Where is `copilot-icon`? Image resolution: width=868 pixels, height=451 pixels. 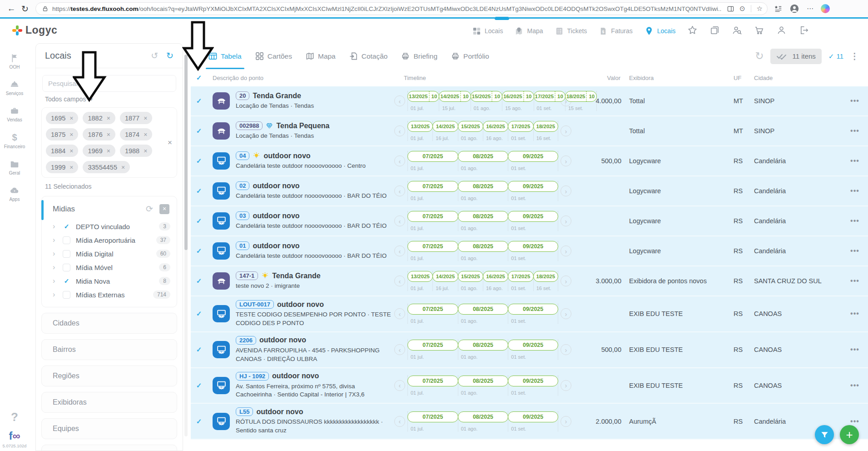
copilot-icon is located at coordinates (825, 9).